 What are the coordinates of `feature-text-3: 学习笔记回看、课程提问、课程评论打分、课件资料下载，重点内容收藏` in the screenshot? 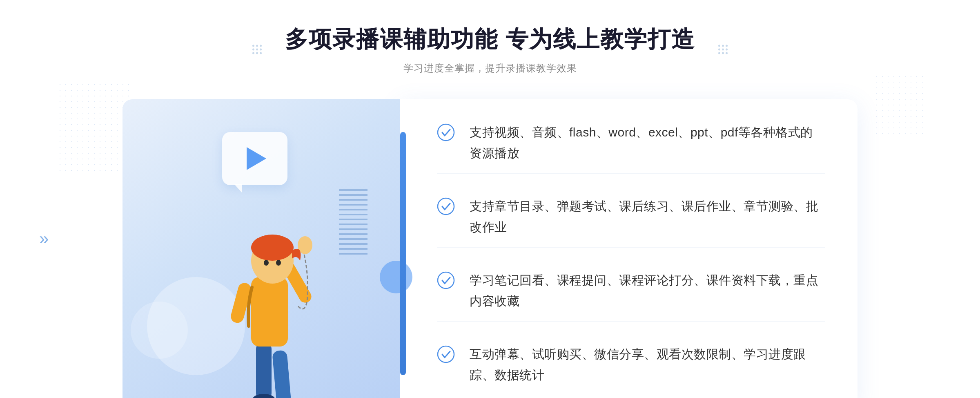 It's located at (647, 291).